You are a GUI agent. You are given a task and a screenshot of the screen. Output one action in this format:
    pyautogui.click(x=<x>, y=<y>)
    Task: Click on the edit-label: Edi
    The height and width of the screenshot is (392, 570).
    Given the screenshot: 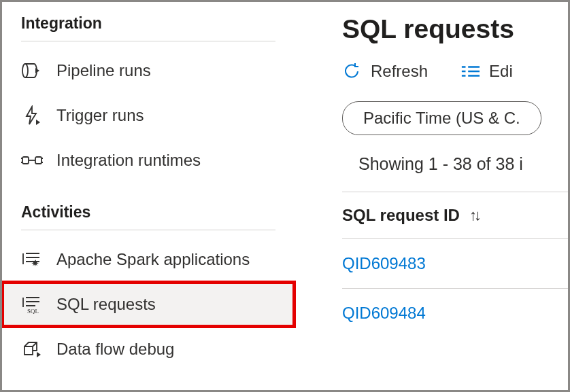 What is the action you would take?
    pyautogui.click(x=501, y=71)
    